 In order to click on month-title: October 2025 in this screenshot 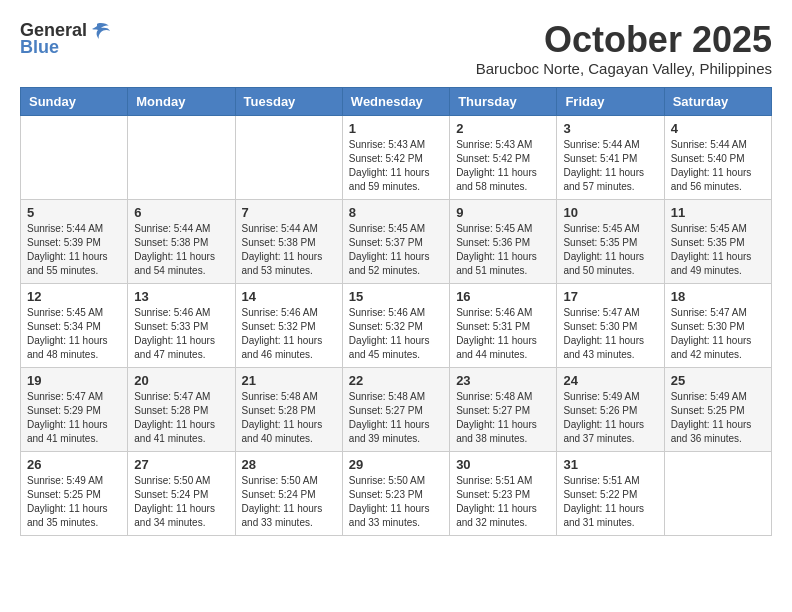, I will do `click(624, 40)`.